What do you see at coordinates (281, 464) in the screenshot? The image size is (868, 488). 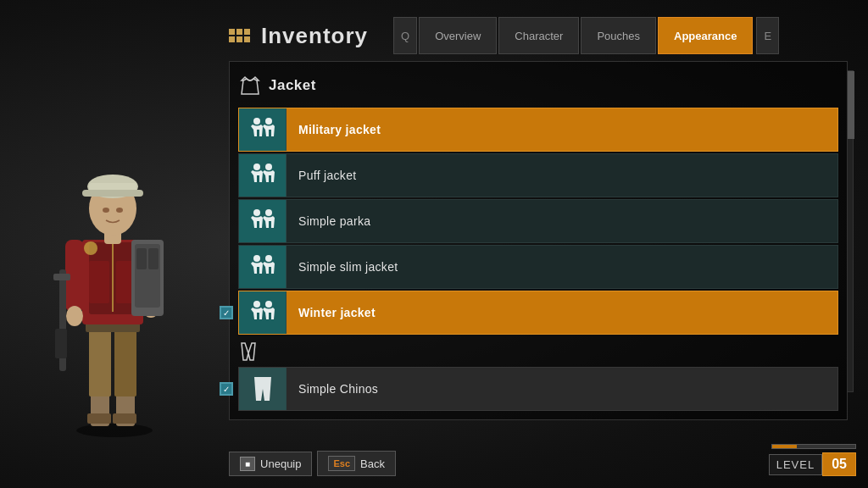 I see `unequip-label: Unequip` at bounding box center [281, 464].